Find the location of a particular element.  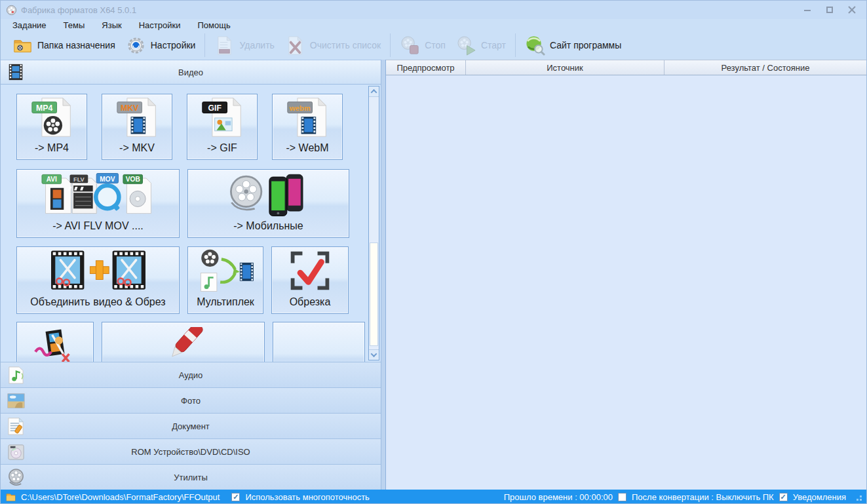

mkv-file-icon: MKV is located at coordinates (137, 117).